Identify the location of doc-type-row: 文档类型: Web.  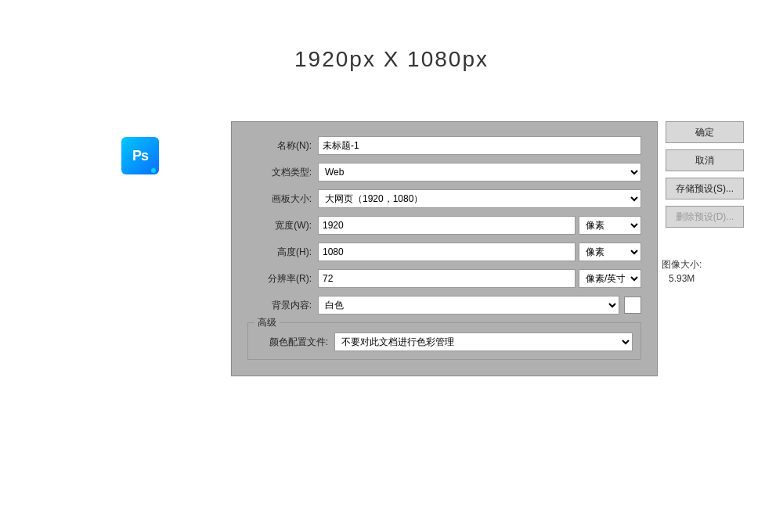
(445, 172).